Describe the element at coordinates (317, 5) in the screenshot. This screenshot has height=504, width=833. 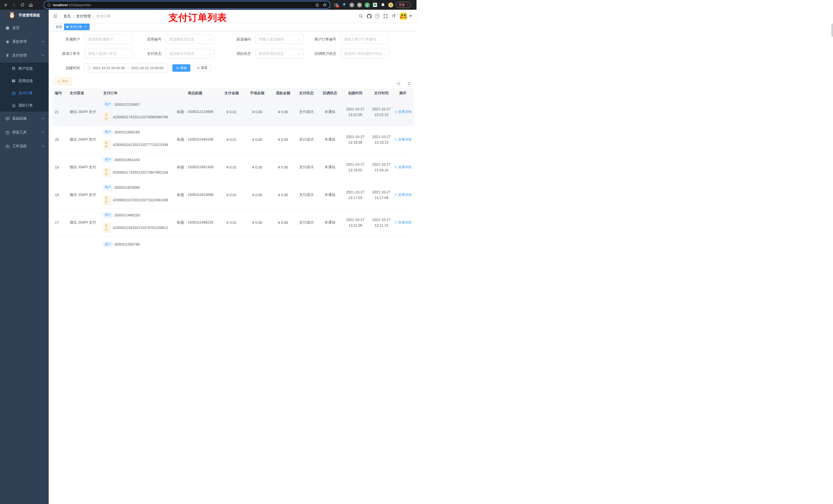
I see `share-icon` at that location.